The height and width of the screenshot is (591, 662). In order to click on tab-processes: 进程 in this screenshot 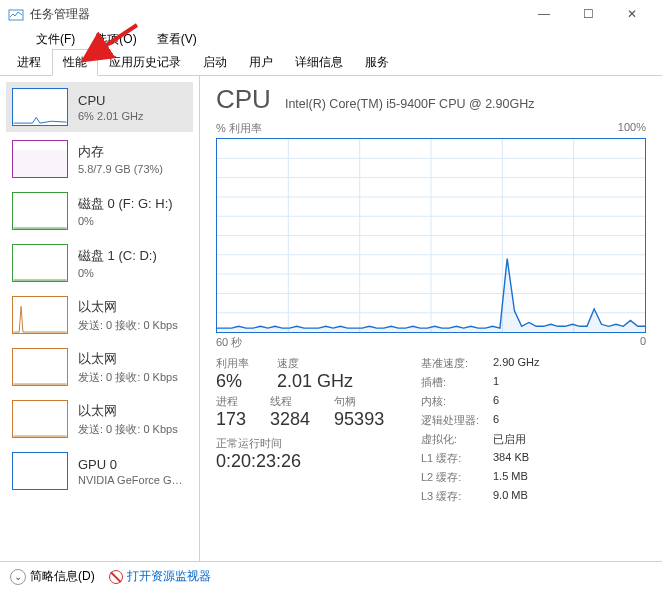, I will do `click(29, 62)`.